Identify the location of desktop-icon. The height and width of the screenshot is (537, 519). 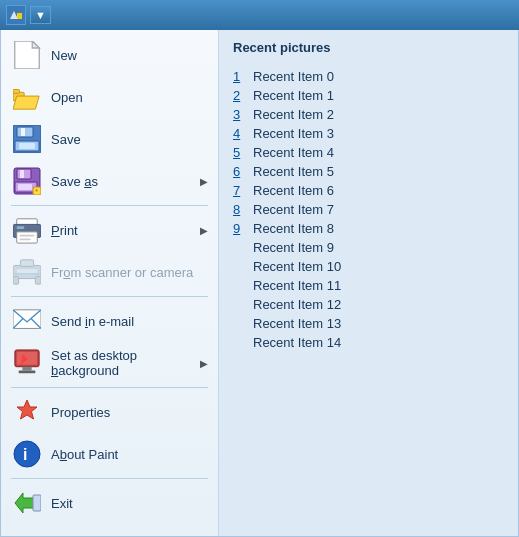
(27, 363).